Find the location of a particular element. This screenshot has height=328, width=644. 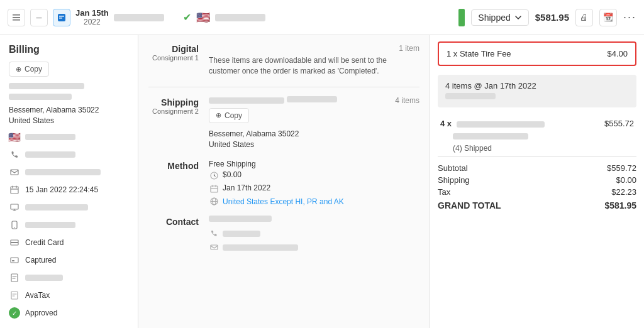

back-button: – is located at coordinates (39, 18).